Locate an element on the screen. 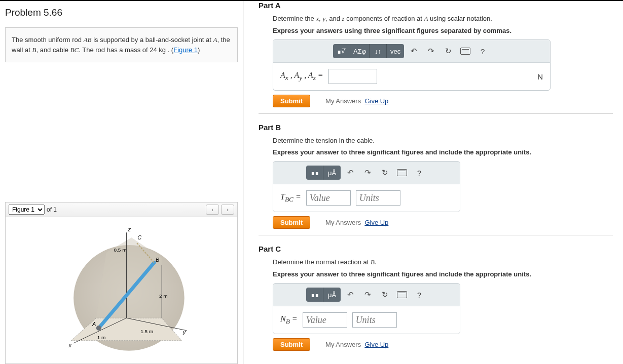  figure-count: of 1 is located at coordinates (52, 210).